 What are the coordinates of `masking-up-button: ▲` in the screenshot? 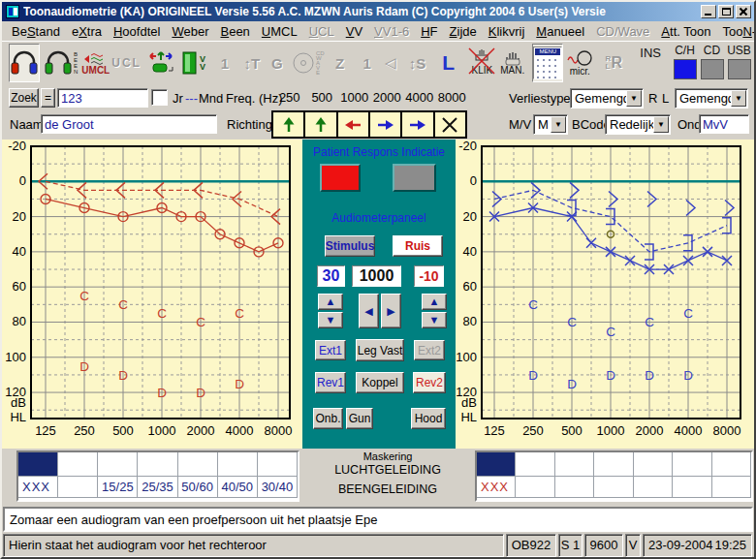 It's located at (434, 302).